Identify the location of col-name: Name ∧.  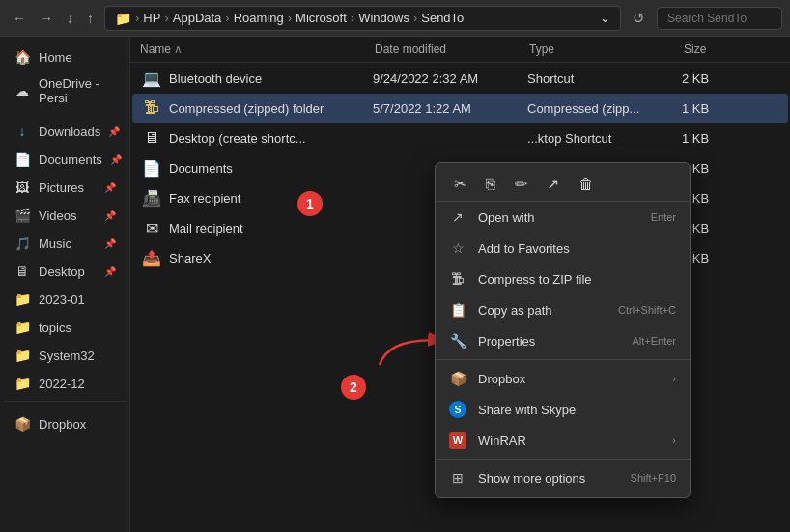
(257, 49).